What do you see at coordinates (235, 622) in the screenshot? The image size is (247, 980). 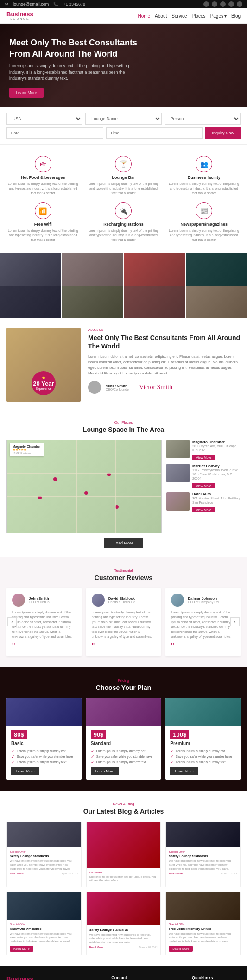 I see `carousel-next-button: ›` at bounding box center [235, 622].